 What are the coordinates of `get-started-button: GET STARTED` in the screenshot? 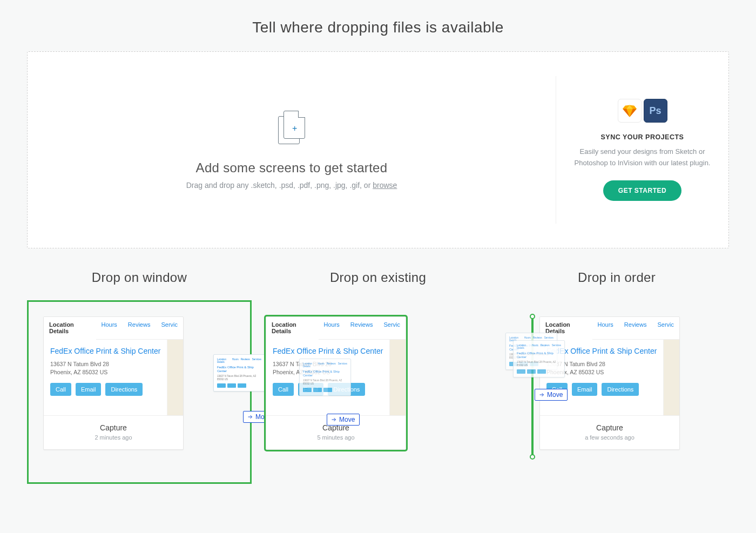 It's located at (643, 191).